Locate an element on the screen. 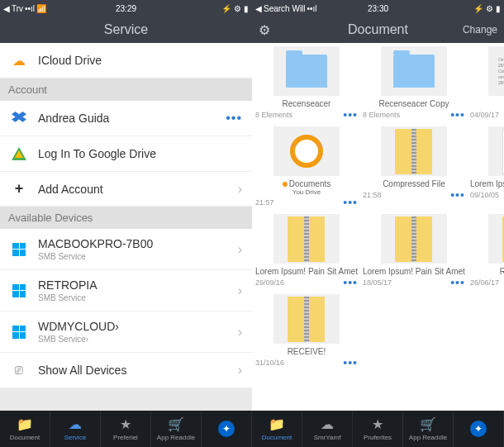 This screenshot has height=447, width=504. folder-icon: 📁 is located at coordinates (277, 425).